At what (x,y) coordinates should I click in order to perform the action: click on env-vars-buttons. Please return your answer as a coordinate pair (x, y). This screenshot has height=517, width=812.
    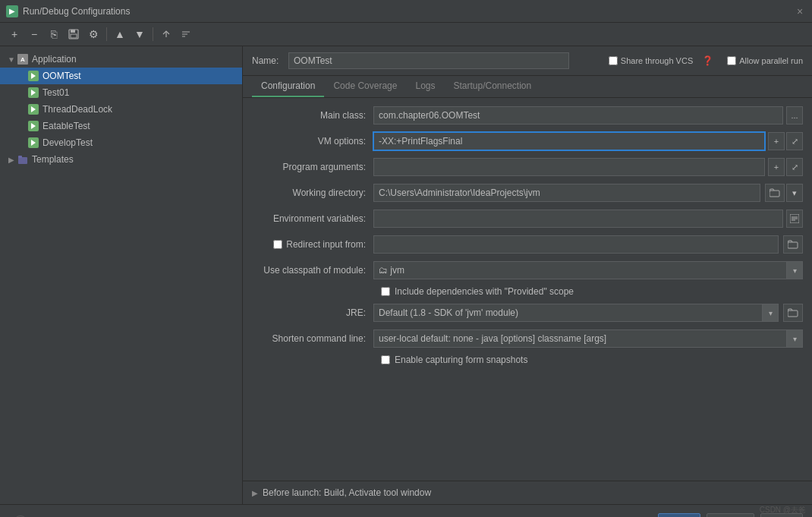
    Looking at the image, I should click on (795, 219).